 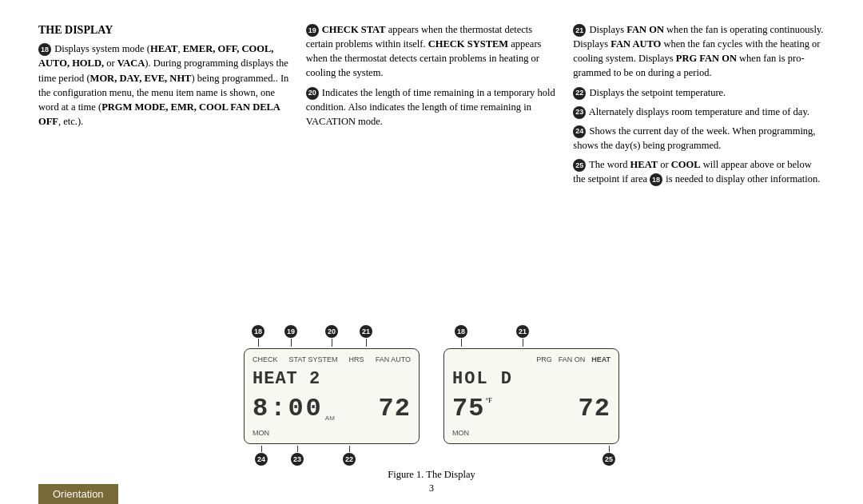 What do you see at coordinates (78, 494) in the screenshot?
I see `orientation-tab: Orientation` at bounding box center [78, 494].